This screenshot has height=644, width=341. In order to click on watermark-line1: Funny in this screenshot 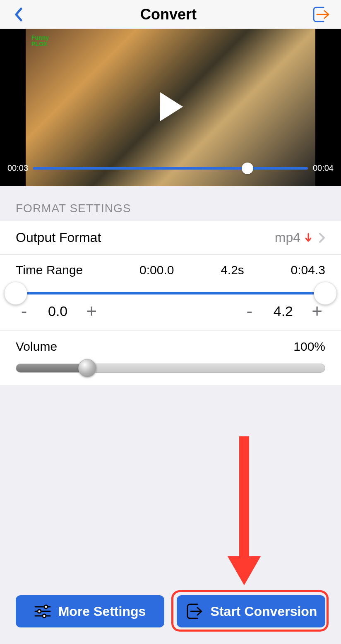, I will do `click(40, 38)`.